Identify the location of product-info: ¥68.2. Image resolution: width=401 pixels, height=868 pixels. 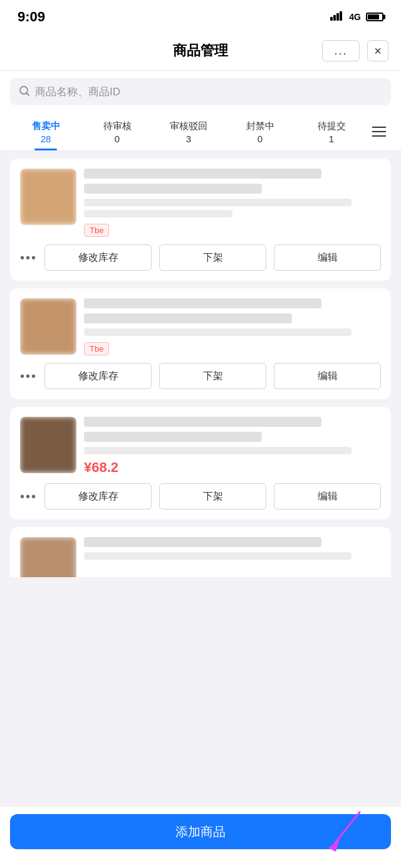
(200, 446).